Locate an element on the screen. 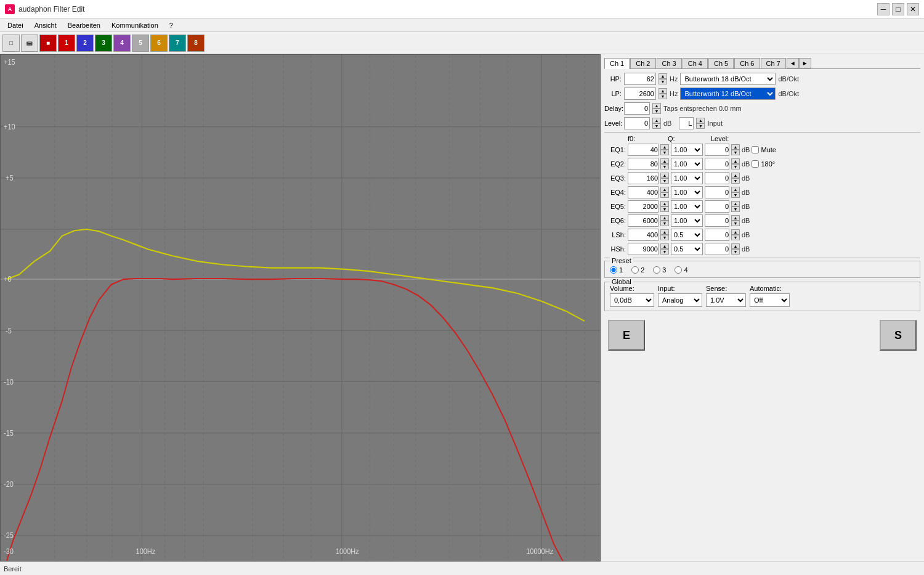  level-ch-down: ▼ is located at coordinates (700, 126).